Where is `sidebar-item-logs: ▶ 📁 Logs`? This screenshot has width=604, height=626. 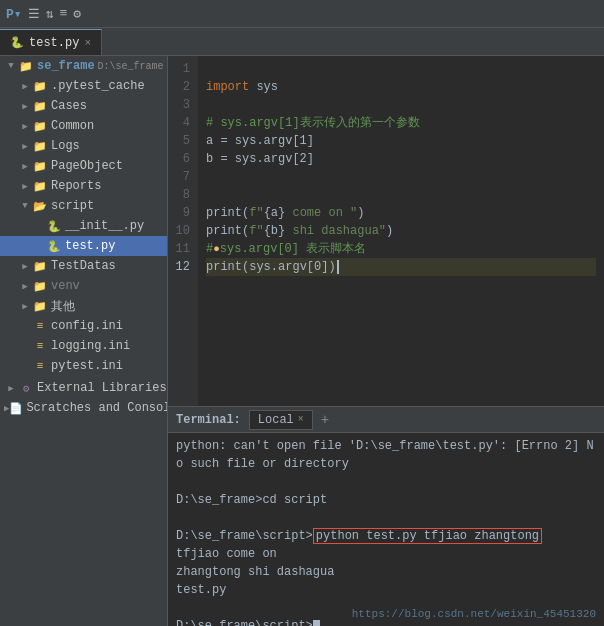
sidebar-item-logs: ▶ 📁 Logs is located at coordinates (84, 146).